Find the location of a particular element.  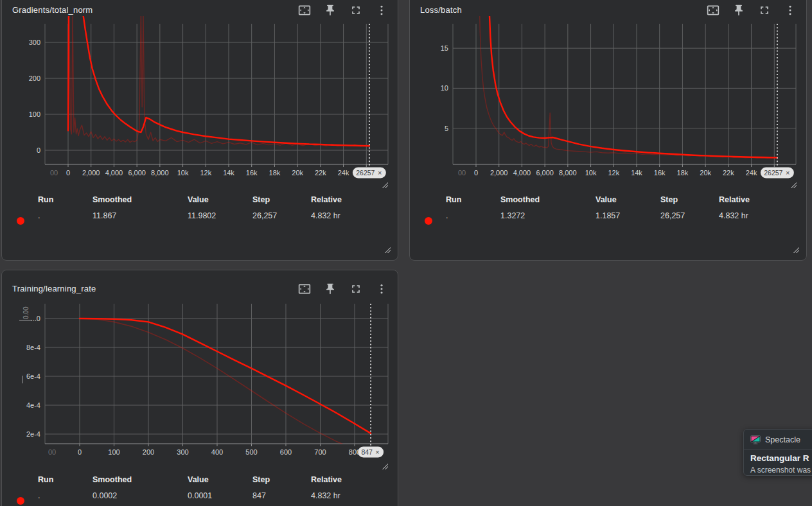

svg-text: 300 is located at coordinates (35, 42).